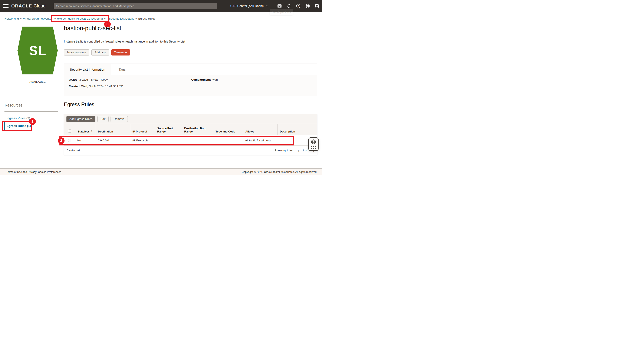 This screenshot has height=350, width=644. I want to click on move-resource-button: Move resource, so click(76, 52).